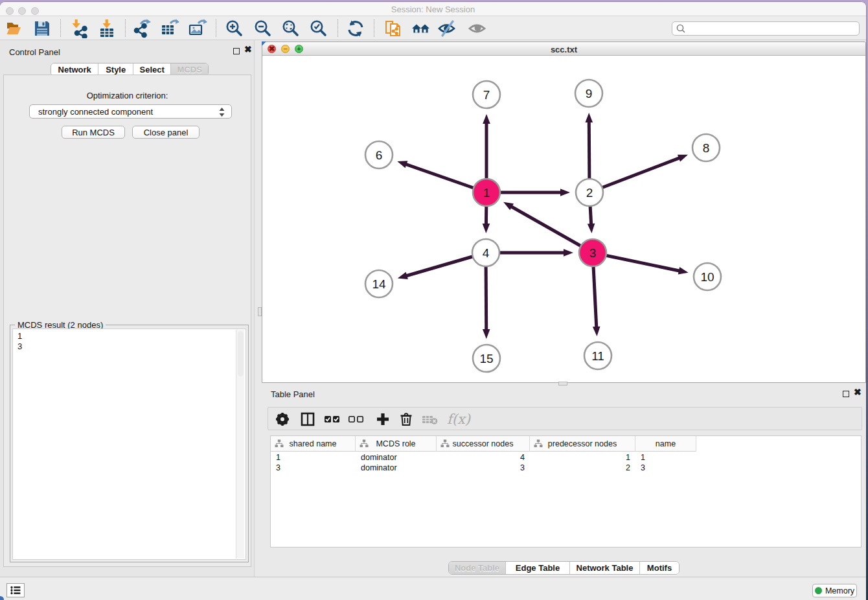  Describe the element at coordinates (79, 29) in the screenshot. I see `import-network-icon` at that location.